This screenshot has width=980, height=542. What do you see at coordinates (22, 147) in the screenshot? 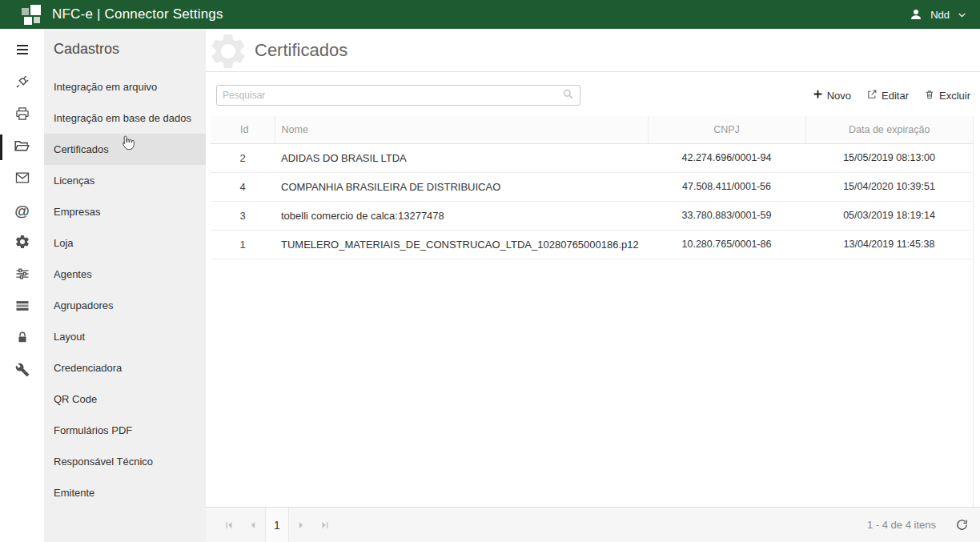
I see `folder-open-icon` at bounding box center [22, 147].